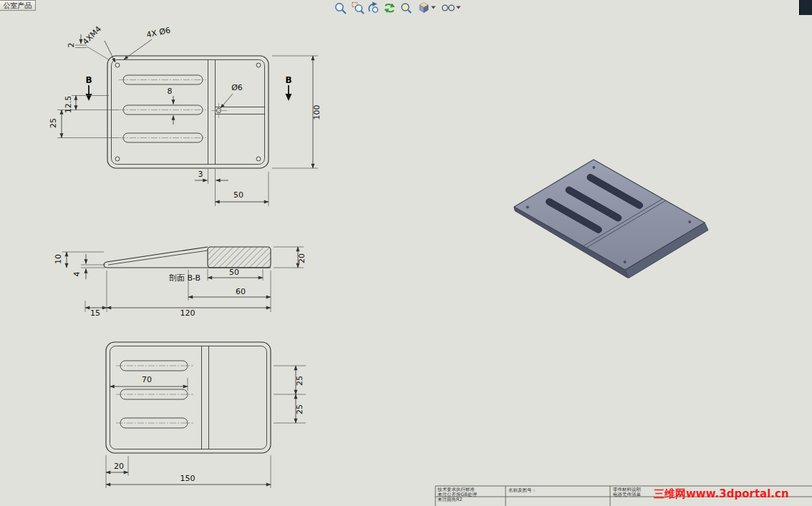 The height and width of the screenshot is (506, 812). What do you see at coordinates (450, 500) in the screenshot?
I see `title-block-note-3: 未注圆角R2` at bounding box center [450, 500].